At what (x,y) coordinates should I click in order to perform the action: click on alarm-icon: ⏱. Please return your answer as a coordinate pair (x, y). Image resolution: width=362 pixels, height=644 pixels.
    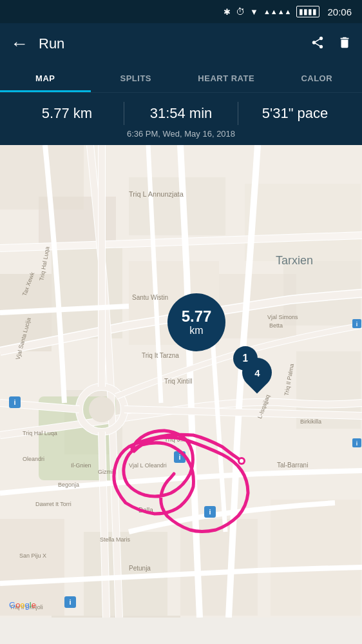
    Looking at the image, I should click on (240, 12).